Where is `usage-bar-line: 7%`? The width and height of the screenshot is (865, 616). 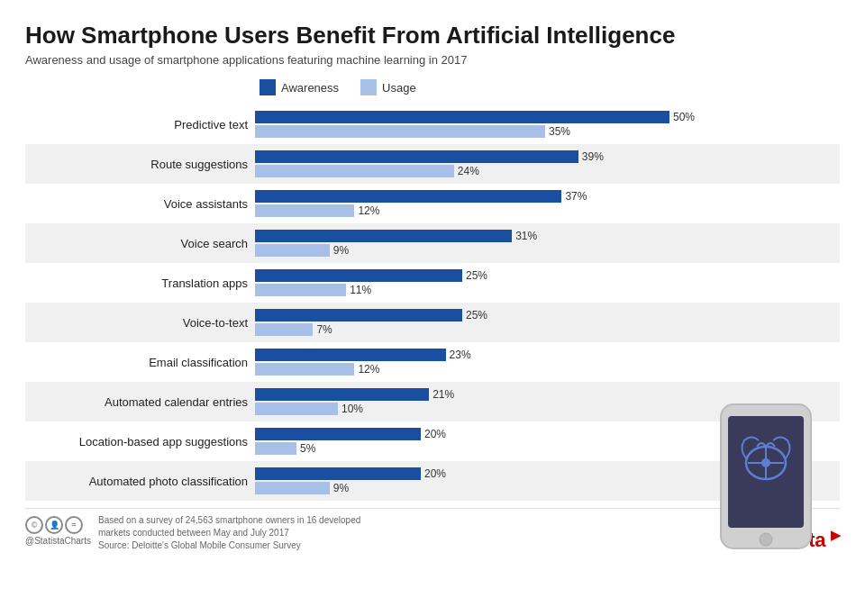 usage-bar-line: 7% is located at coordinates (548, 330).